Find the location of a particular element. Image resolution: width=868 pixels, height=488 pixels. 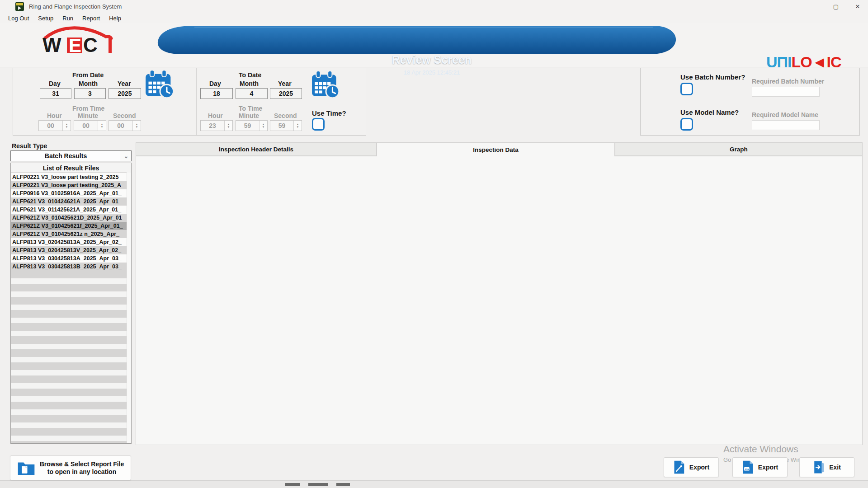

use-batch-checkbox is located at coordinates (687, 89).